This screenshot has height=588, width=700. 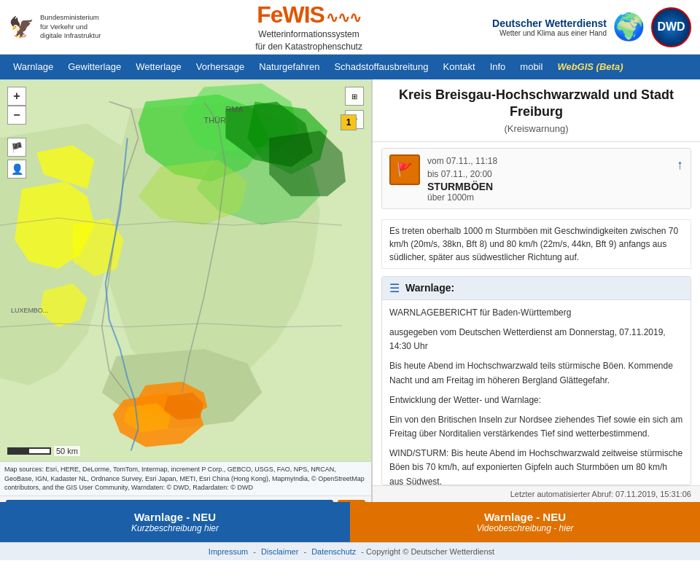 What do you see at coordinates (537, 103) in the screenshot?
I see `region-title: Kreis Breisgau-Hochschwarzwald und Stadt…` at bounding box center [537, 103].